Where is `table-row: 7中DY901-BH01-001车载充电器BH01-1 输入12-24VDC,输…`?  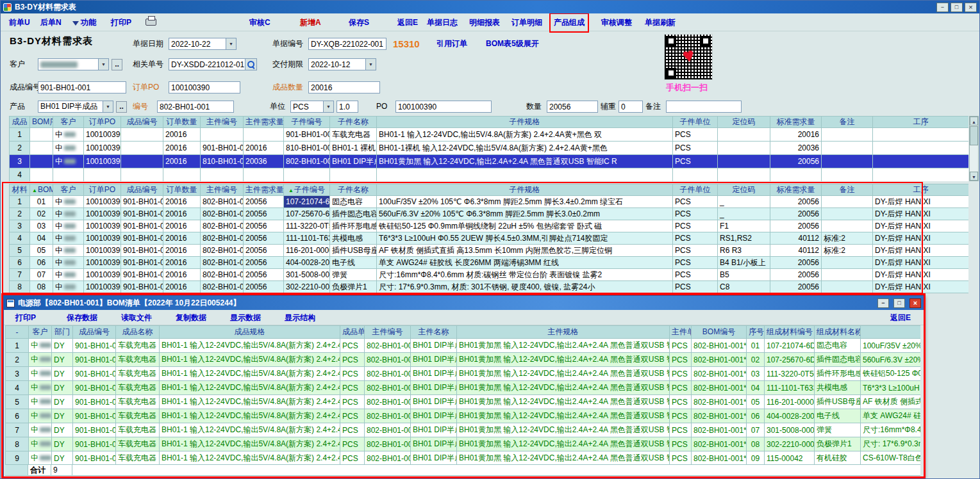
table-row: 7中DY901-BH01-001车载充电器BH01-1 输入12-24VDC,输… is located at coordinates (463, 430).